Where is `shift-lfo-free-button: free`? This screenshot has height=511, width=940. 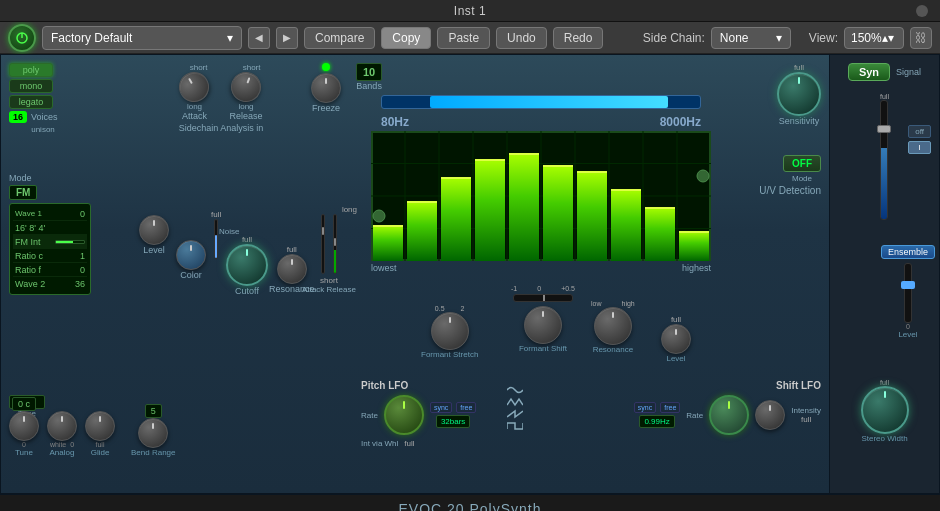 shift-lfo-free-button: free is located at coordinates (670, 408).